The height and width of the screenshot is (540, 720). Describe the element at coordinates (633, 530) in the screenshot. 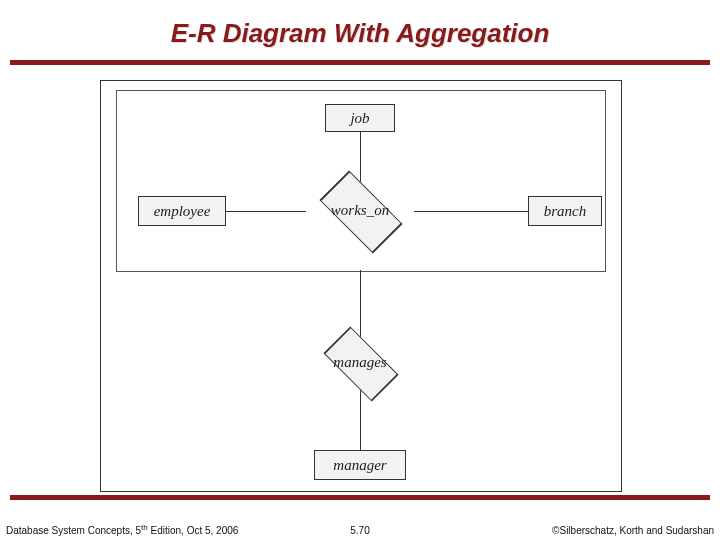

I see `footer-right: ©Silberschatz, Korth and Sudarshan` at that location.